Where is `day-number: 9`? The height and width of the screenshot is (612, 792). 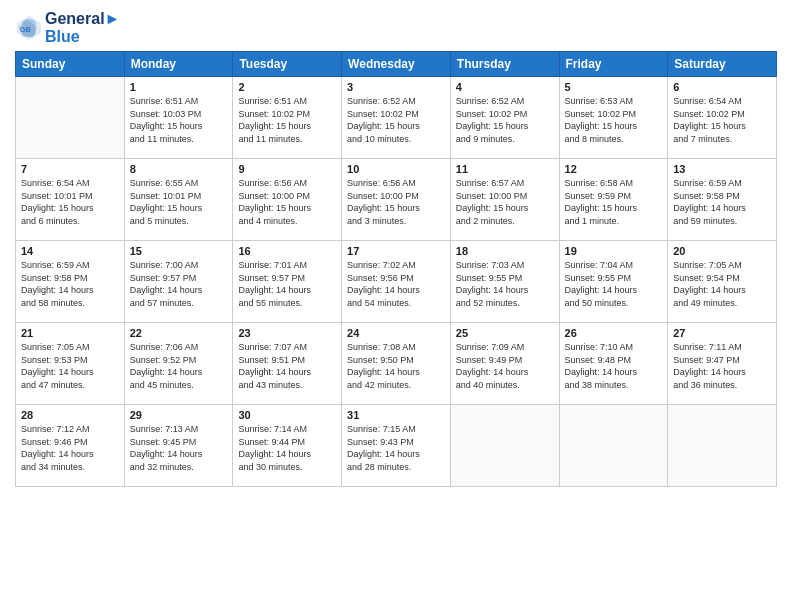 day-number: 9 is located at coordinates (287, 169).